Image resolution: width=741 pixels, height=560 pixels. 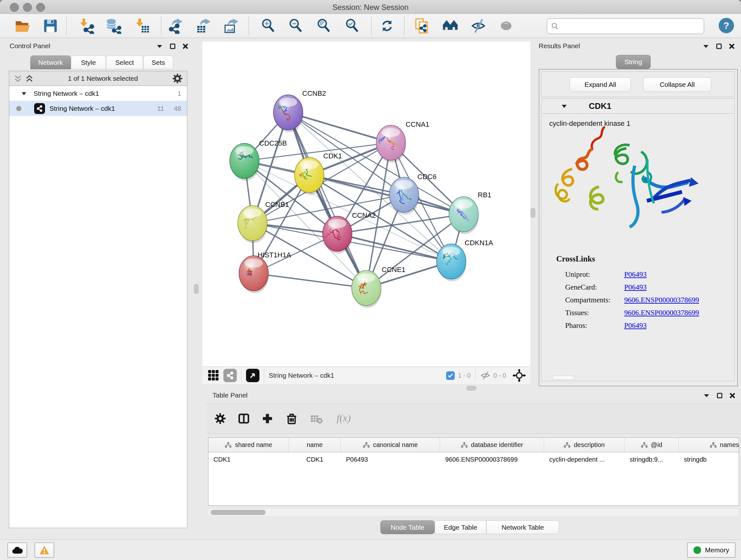 What do you see at coordinates (563, 378) in the screenshot?
I see `card-scrollbar-thumb` at bounding box center [563, 378].